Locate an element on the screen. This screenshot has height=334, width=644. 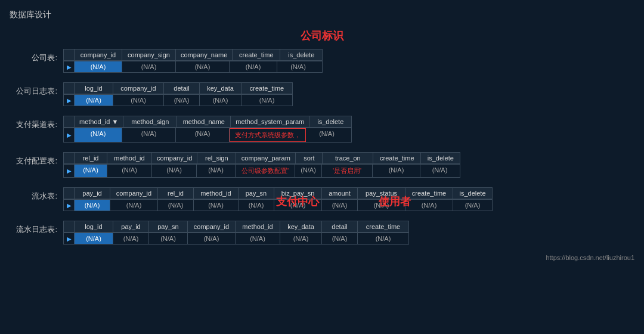
data-cell-3-5: (N/A) is located at coordinates (309, 171).